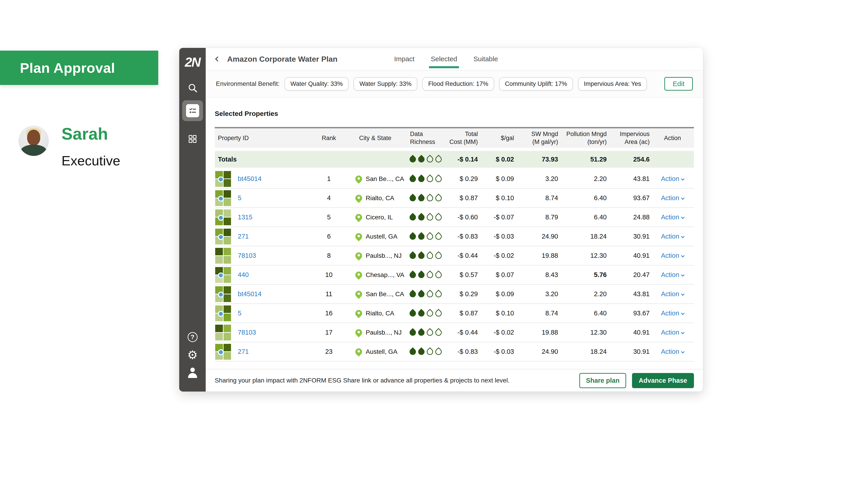 This screenshot has width=868, height=488. I want to click on table-row: 78103 17 Paulsb..., NJ -$ 0.44 -$ 0.02 1…, so click(454, 333).